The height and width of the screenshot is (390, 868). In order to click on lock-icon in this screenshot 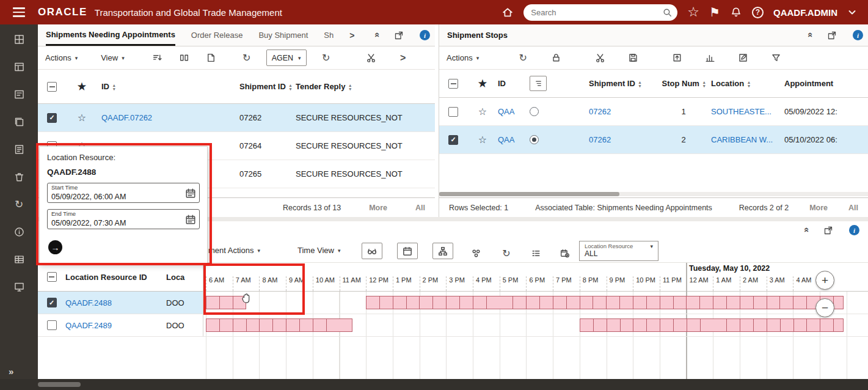, I will do `click(556, 58)`.